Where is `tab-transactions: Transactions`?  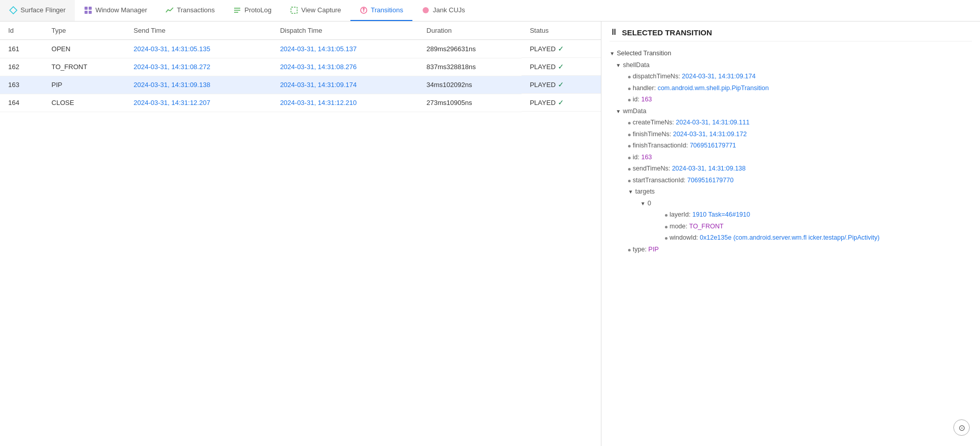
tab-transactions: Transactions is located at coordinates (190, 10).